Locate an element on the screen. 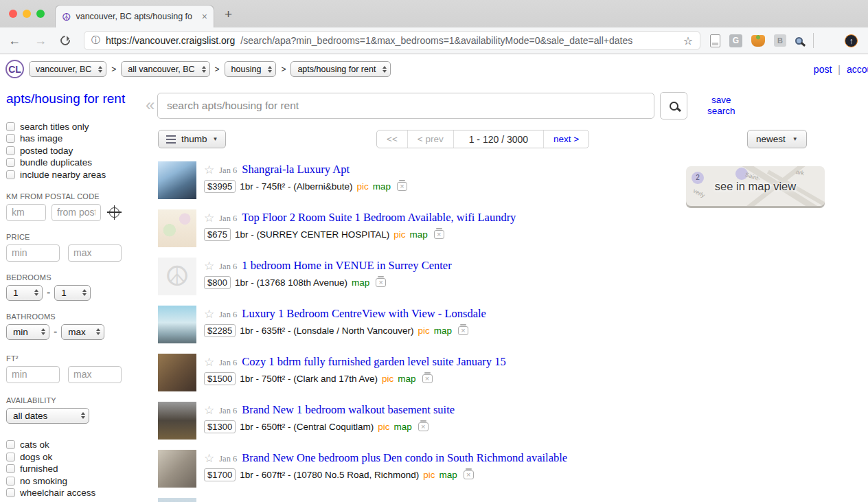  extension-fox-icon is located at coordinates (758, 41).